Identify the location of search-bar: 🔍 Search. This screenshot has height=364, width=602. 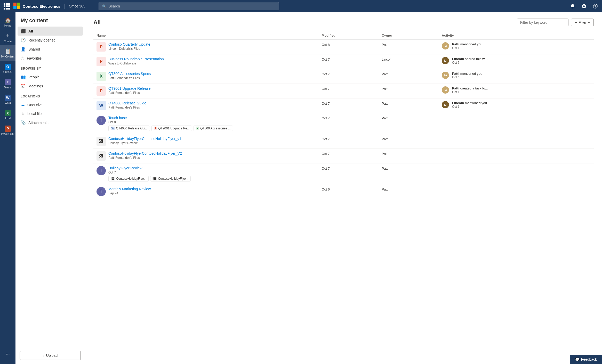
(189, 6).